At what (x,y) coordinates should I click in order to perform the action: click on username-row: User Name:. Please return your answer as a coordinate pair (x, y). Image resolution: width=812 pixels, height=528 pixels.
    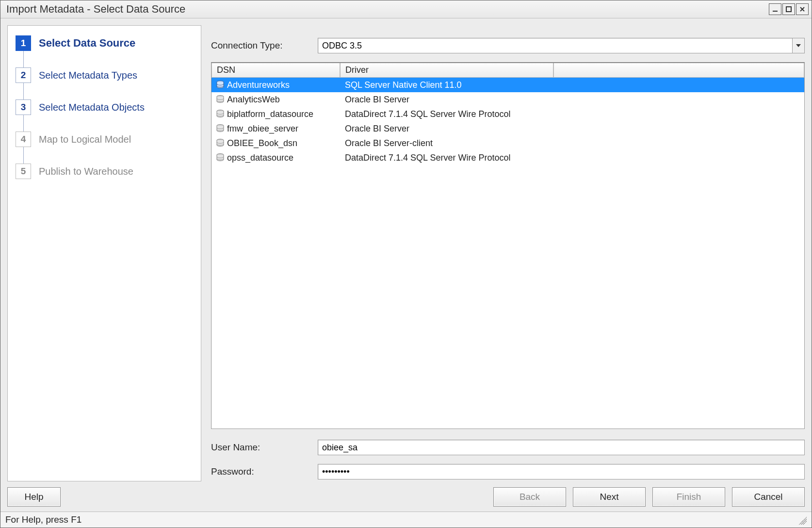
    Looking at the image, I should click on (508, 447).